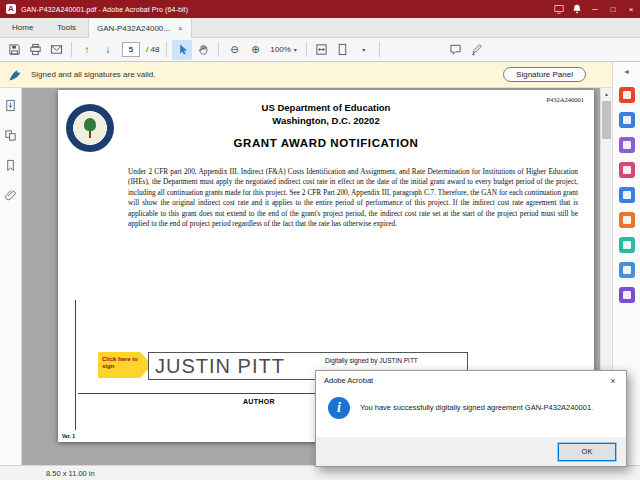 The height and width of the screenshot is (480, 640). I want to click on page-header-line2: Washington, D.C. 20202, so click(326, 120).